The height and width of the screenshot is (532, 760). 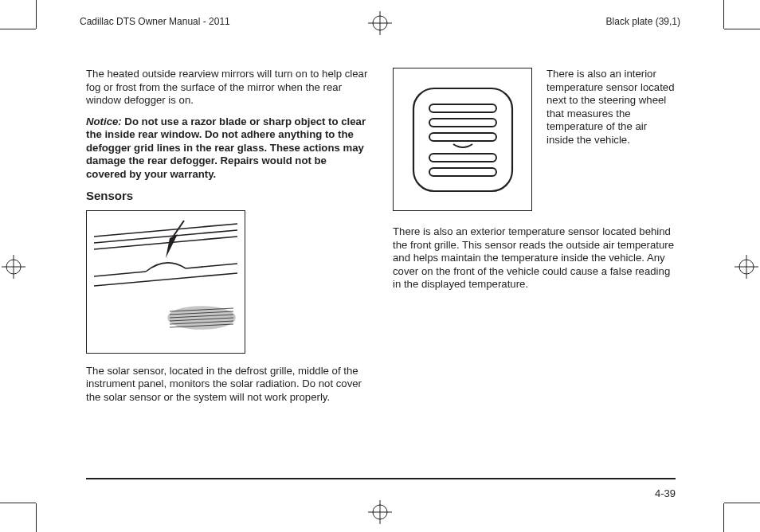 I want to click on header-right: Black plate (39,1), so click(x=644, y=22).